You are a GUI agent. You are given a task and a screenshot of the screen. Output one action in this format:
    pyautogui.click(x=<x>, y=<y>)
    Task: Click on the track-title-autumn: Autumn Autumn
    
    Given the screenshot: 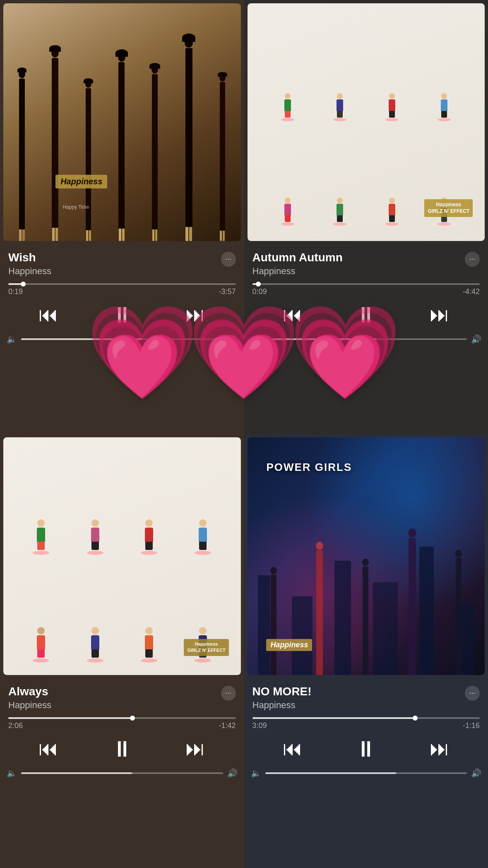 What is the action you would take?
    pyautogui.click(x=298, y=258)
    